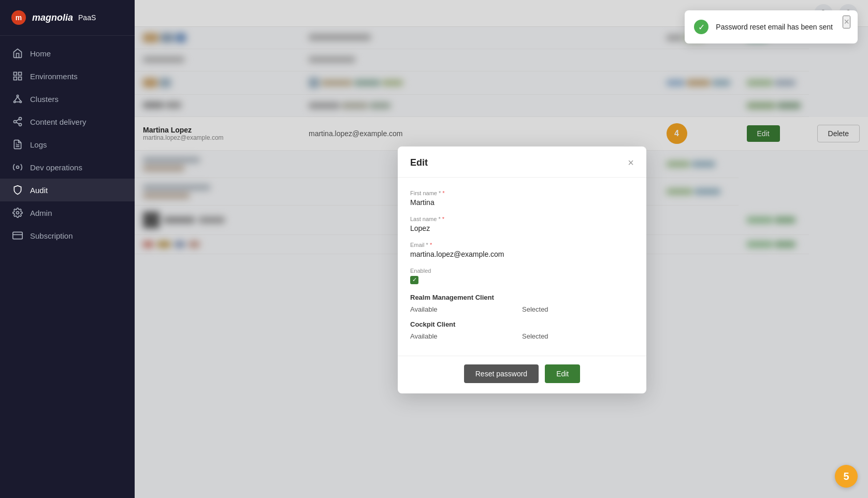 Image resolution: width=868 pixels, height=498 pixels. I want to click on sidebar-item-label: Admin, so click(41, 213).